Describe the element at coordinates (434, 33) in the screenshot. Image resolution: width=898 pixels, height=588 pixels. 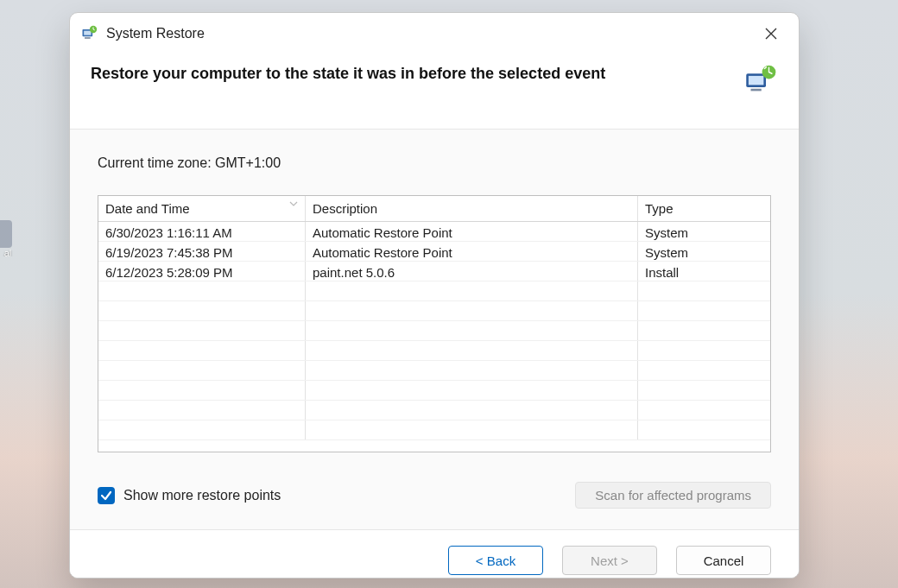
I see `titlebar: System Restore` at that location.